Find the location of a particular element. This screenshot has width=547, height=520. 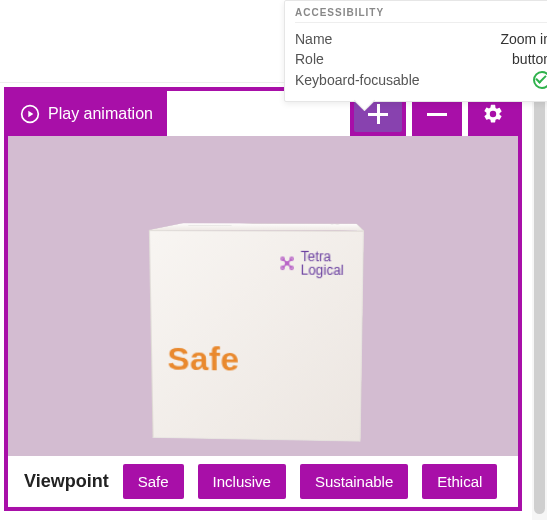

check-circle-icon is located at coordinates (540, 80).